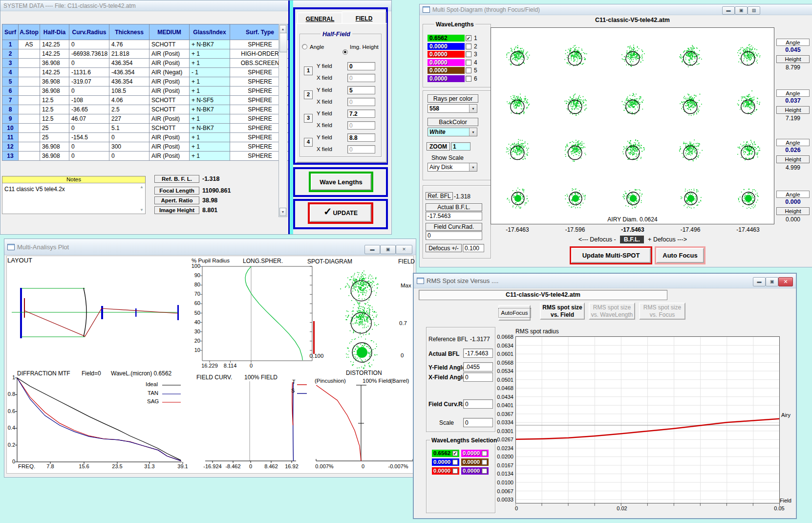 The height and width of the screenshot is (523, 812). I want to click on surface-row: 102505.1SCHOTT+ N-BK7SPHERE, so click(147, 128).